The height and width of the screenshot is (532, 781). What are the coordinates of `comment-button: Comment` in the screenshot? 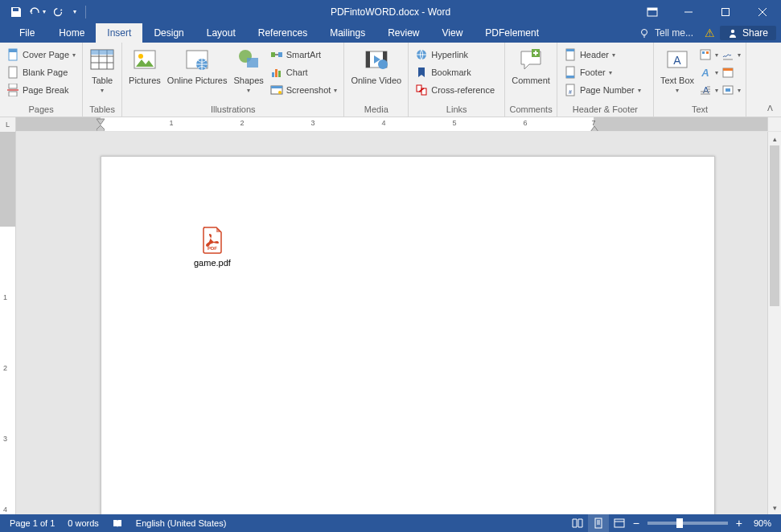 It's located at (531, 64).